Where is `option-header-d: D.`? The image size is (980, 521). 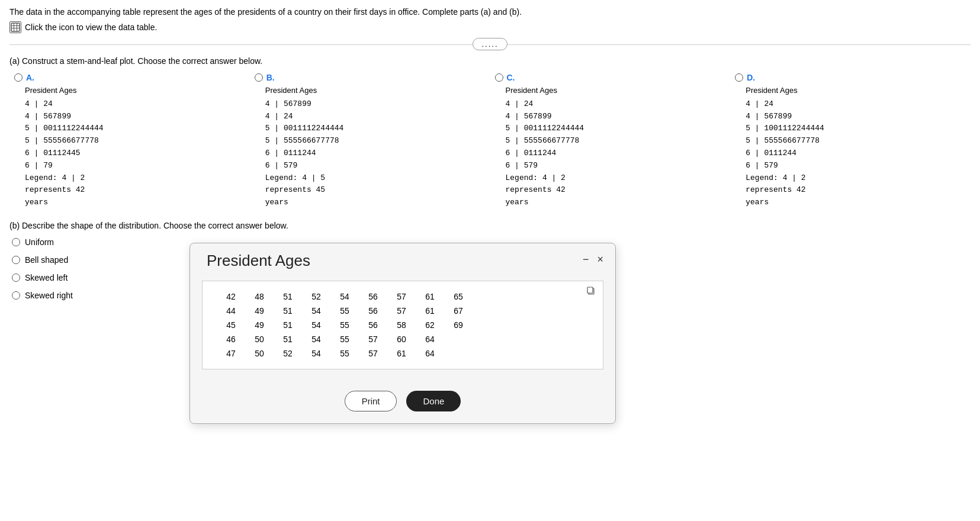 option-header-d: D. is located at coordinates (850, 78).